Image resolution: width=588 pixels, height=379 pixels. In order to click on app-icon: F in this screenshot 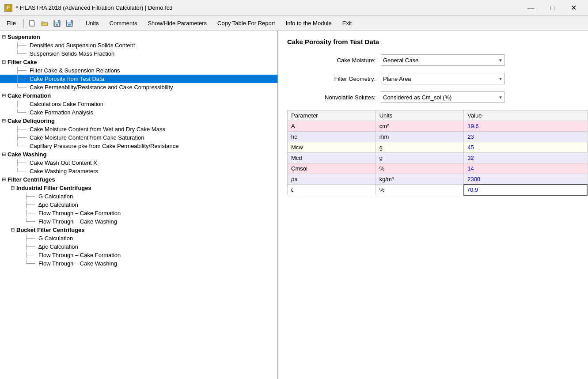, I will do `click(8, 8)`.